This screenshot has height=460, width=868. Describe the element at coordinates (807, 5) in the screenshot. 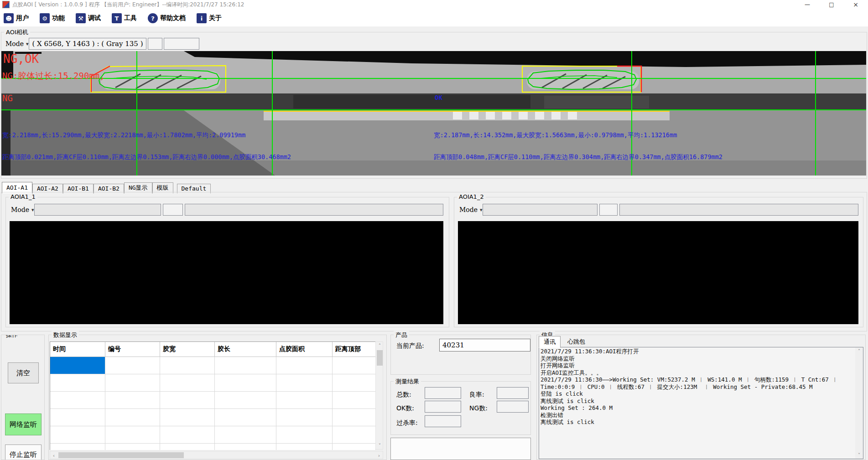

I see `minimize-button: —` at that location.